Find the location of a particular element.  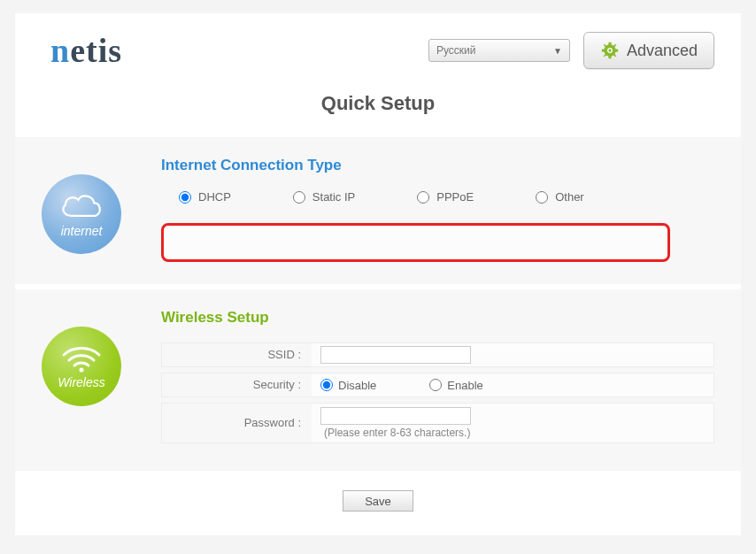

header-controls: Русский ▼ Advanced is located at coordinates (572, 50).